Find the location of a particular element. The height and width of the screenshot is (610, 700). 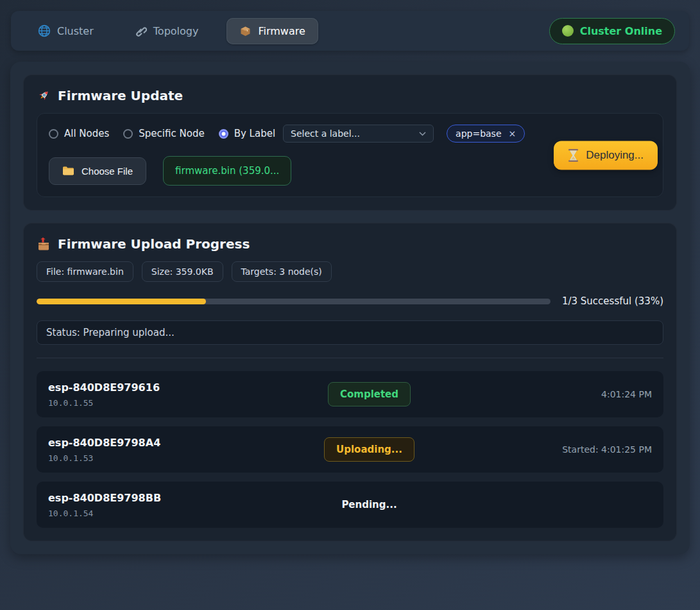

progress-row: 1/3 Successful (33%) is located at coordinates (350, 301).